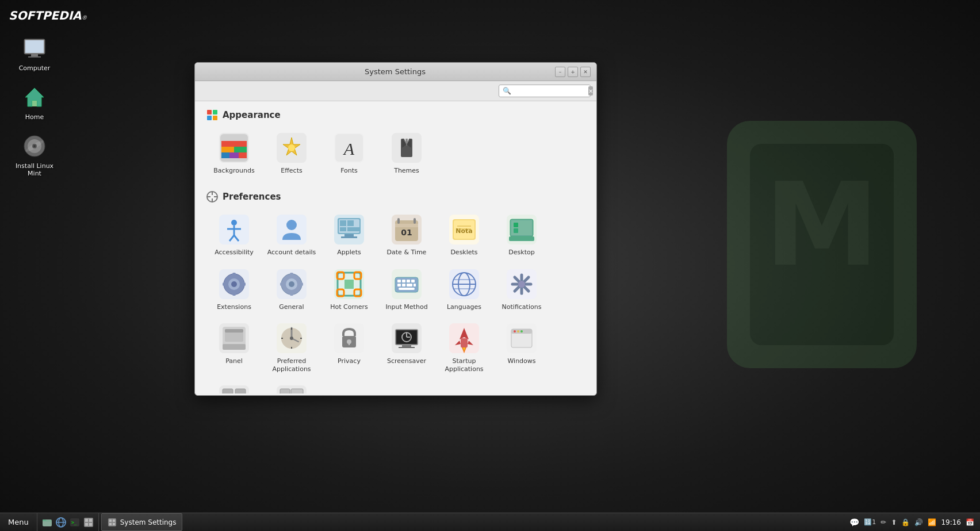 Image resolution: width=980 pixels, height=531 pixels. What do you see at coordinates (292, 349) in the screenshot?
I see `settings-item-preferred-applications: Preferred Applications` at bounding box center [292, 349].